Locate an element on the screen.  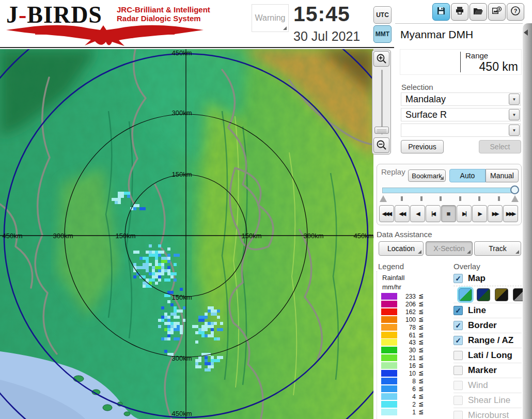
magnifier-plus-icon is located at coordinates (382, 59).